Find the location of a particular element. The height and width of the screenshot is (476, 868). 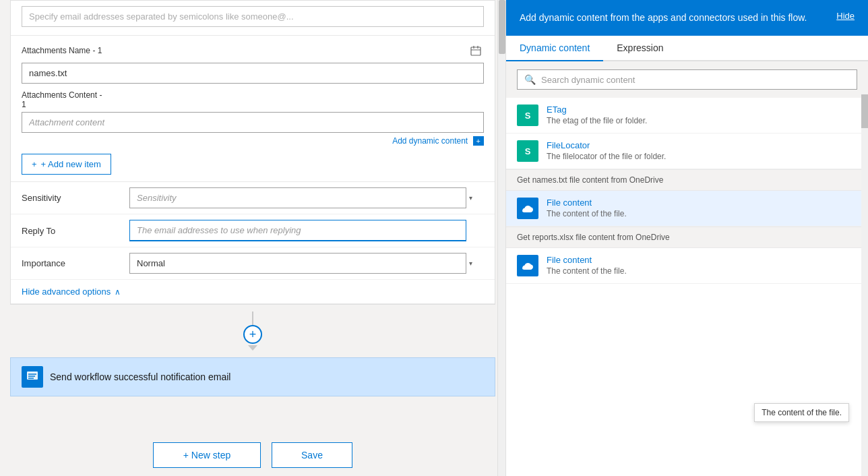

connector-line-top is located at coordinates (253, 318).